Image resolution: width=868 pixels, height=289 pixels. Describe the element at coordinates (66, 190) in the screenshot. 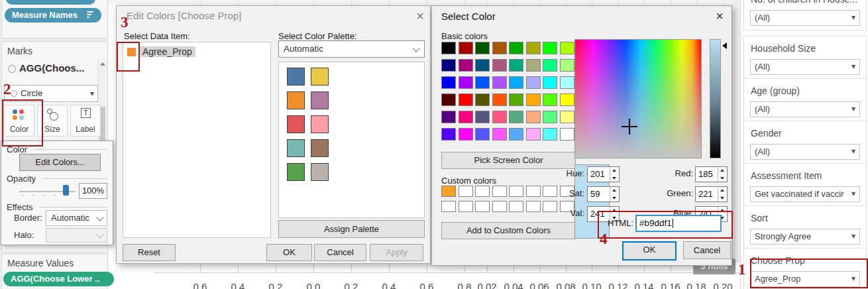

I see `opacity-slider-handle` at that location.